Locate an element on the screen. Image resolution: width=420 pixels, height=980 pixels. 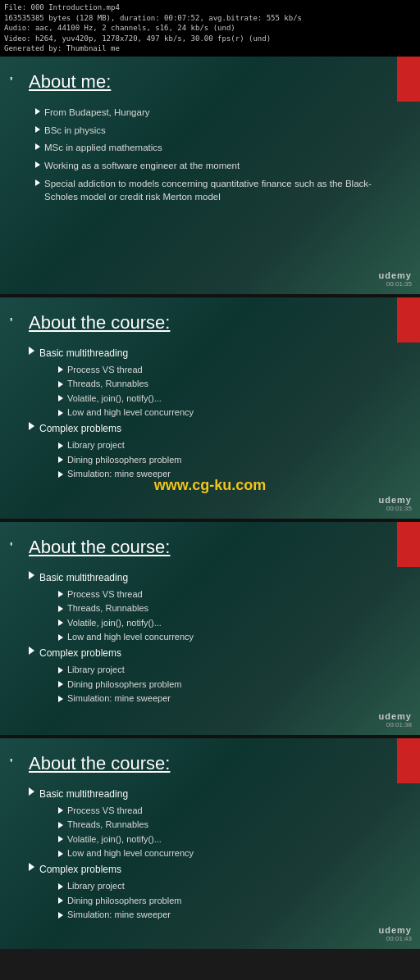
sub-list-4: Library project Dining philosophers prob… is located at coordinates (223, 684).